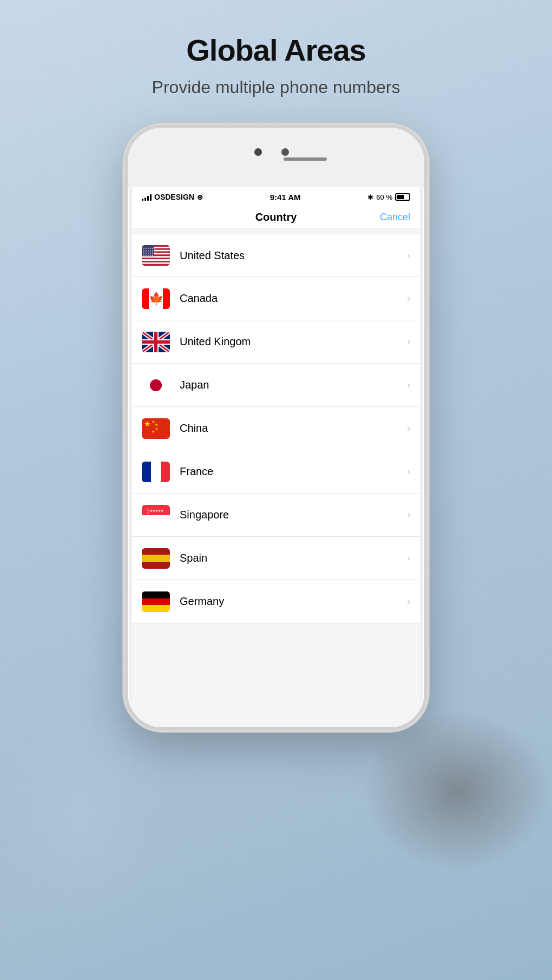 The image size is (552, 980). What do you see at coordinates (276, 218) in the screenshot?
I see `nav-bar: Country Cancel` at bounding box center [276, 218].